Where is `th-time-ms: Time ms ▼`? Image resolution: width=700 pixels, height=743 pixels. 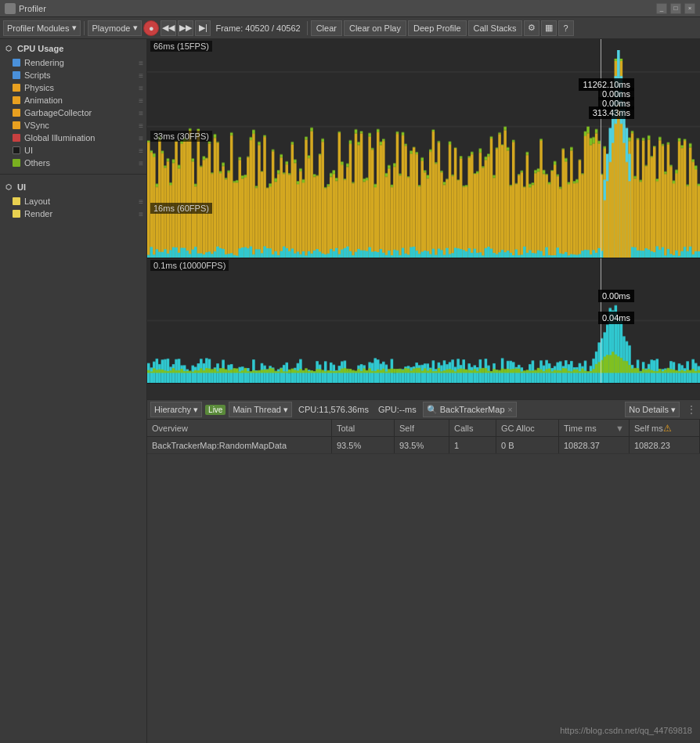
th-time-ms: Time ms ▼ is located at coordinates (594, 427).